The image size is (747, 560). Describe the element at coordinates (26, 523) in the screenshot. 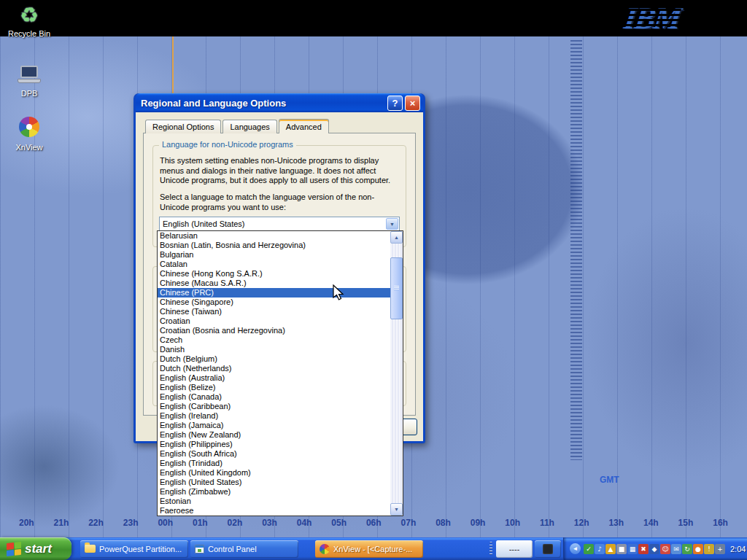

I see `timezone-label: 20h` at that location.